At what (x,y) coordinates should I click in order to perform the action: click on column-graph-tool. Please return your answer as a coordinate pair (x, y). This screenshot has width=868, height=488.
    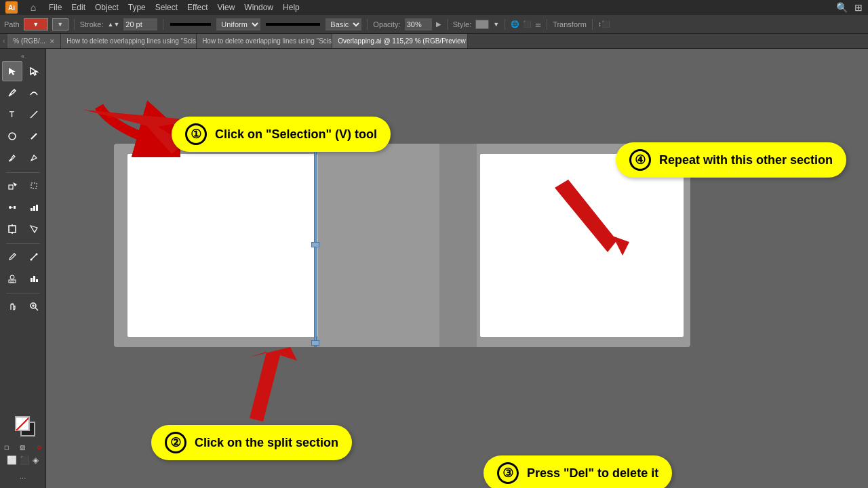
    Looking at the image, I should click on (34, 207).